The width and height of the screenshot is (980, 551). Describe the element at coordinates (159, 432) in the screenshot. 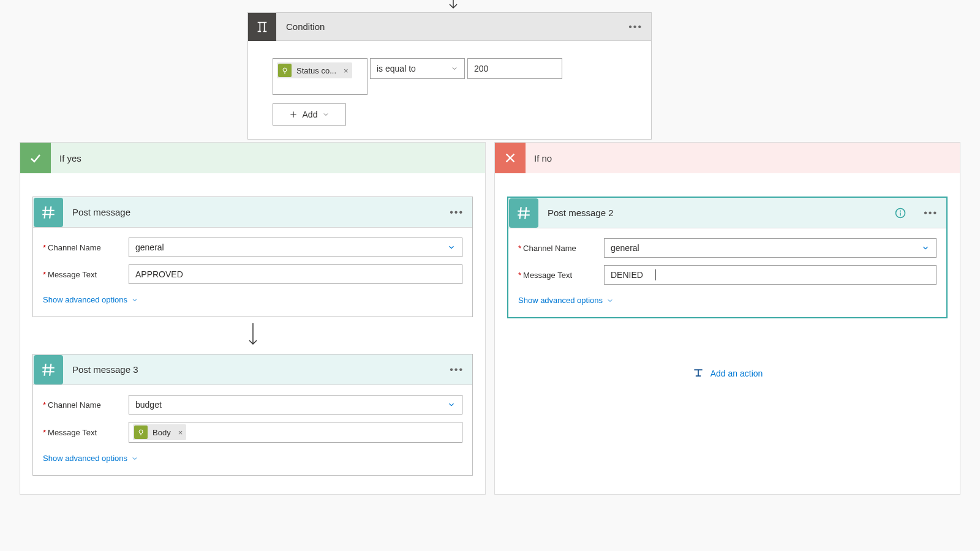

I see `dynamic-content-token: Body ×` at that location.